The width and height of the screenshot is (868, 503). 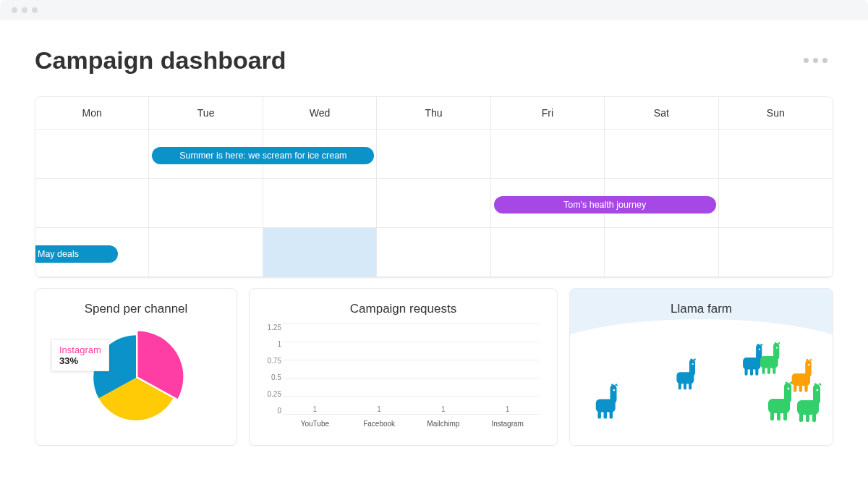 I want to click on llama-farm-card: Llama farm, so click(x=702, y=367).